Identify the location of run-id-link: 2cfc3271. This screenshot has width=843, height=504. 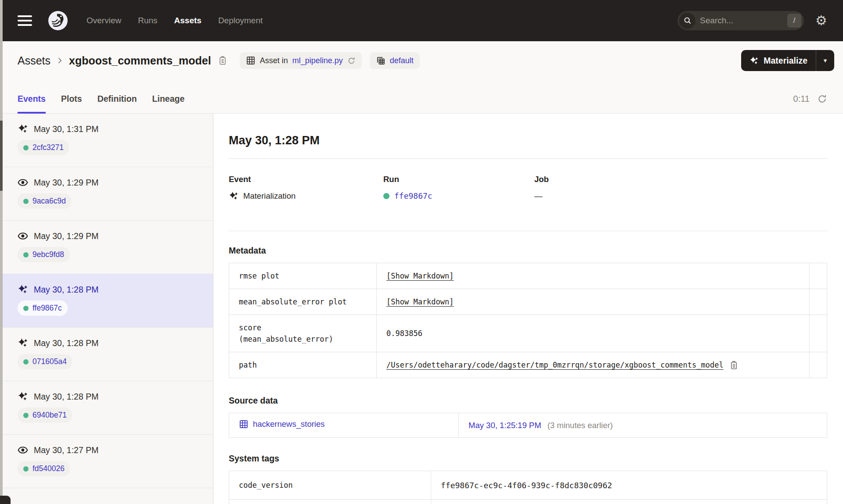
(48, 147).